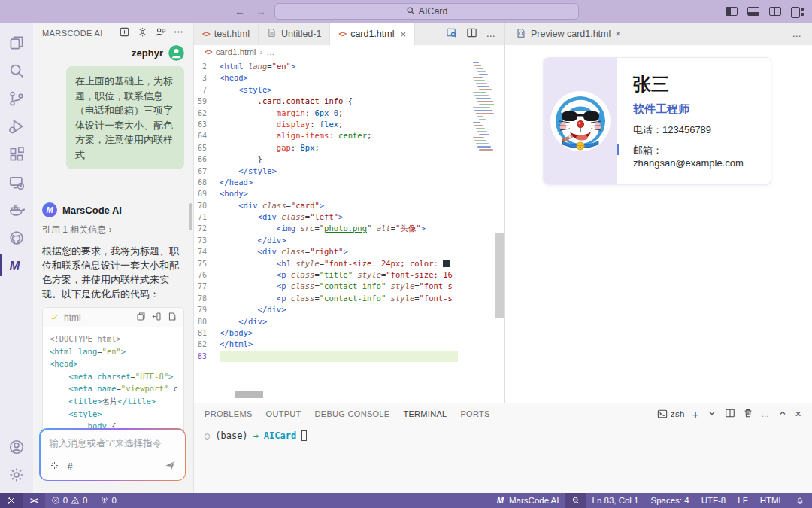 The width and height of the screenshot is (812, 508). Describe the element at coordinates (349, 286) in the screenshot. I see `code-line: 77 <p class="contact-info" style="font-s` at that location.